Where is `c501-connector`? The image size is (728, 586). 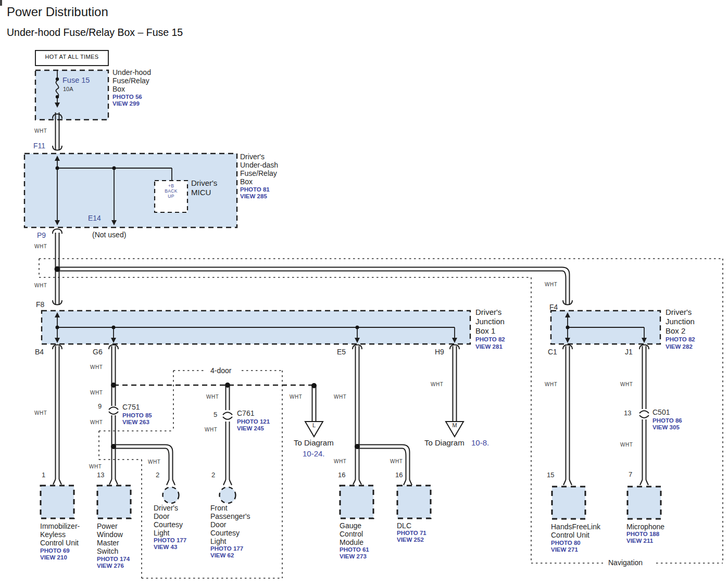 c501-connector is located at coordinates (644, 414).